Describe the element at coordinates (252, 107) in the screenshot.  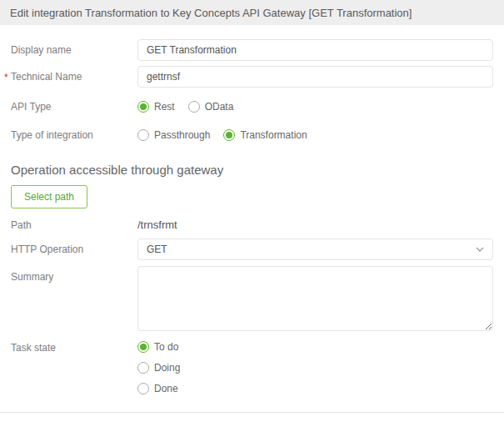
I see `api-type-row: API Type Rest OData` at that location.